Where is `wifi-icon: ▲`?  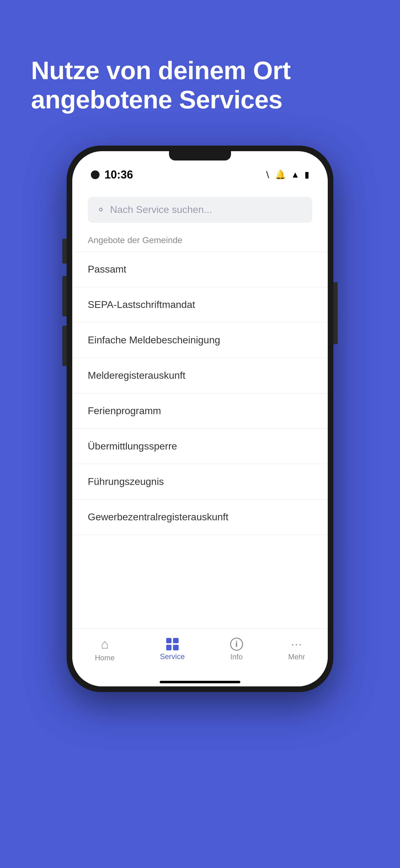
wifi-icon: ▲ is located at coordinates (295, 175).